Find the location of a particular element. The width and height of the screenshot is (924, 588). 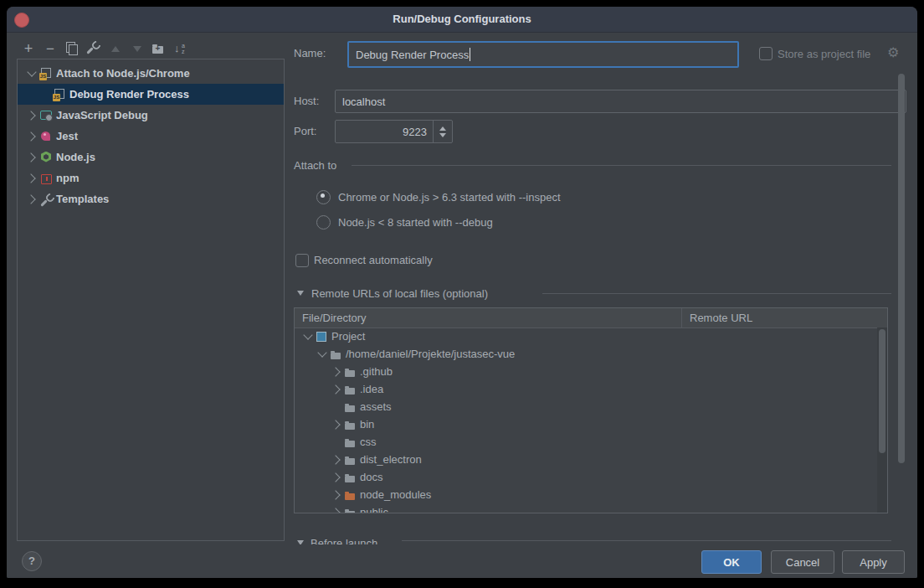

sort-configurations-icon is located at coordinates (181, 49).